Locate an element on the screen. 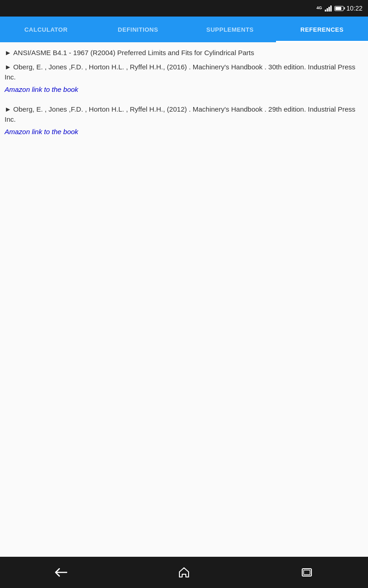 Image resolution: width=368 pixels, height=588 pixels. reference-item-2: ►Oberg, E. , Jones ,F.D. , Horton H.L. ,… is located at coordinates (184, 81).